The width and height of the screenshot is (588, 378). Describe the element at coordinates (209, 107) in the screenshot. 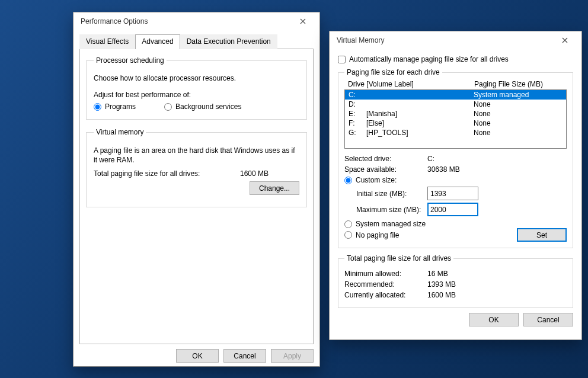

I see `radio-services-label: Background services` at that location.